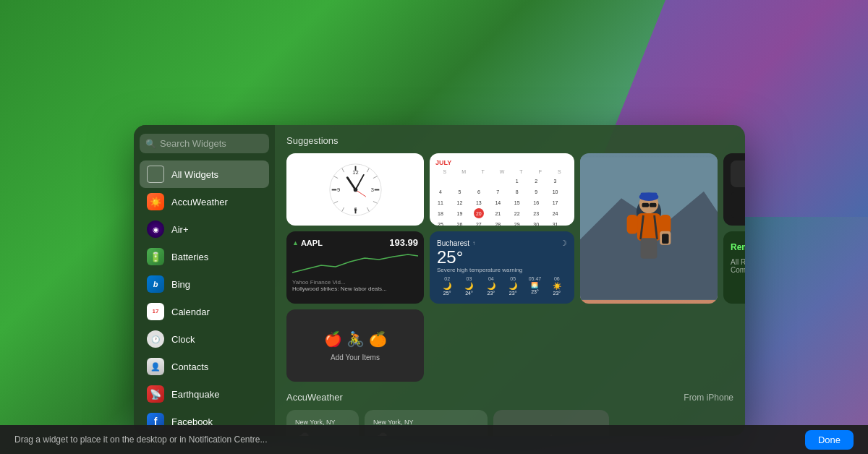 This screenshot has width=868, height=454. What do you see at coordinates (734, 267) in the screenshot?
I see `reminders-widget: Reminders 0 All Reminders Completed` at bounding box center [734, 267].